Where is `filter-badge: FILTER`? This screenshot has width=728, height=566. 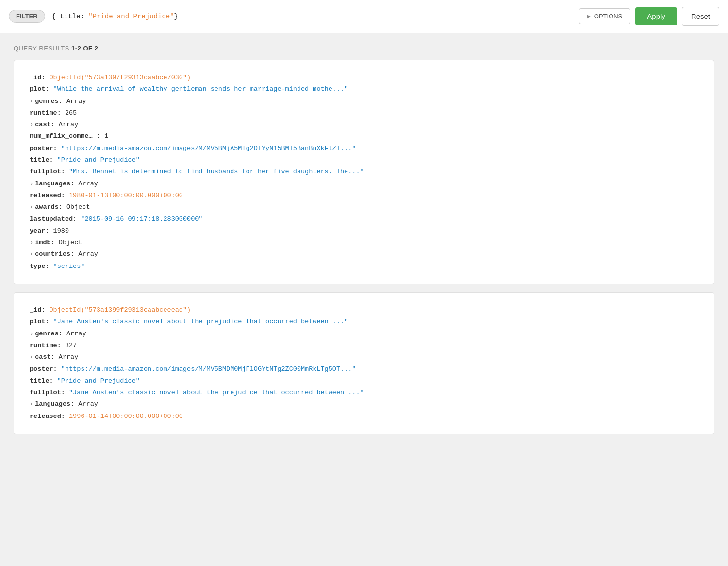 filter-badge: FILTER is located at coordinates (27, 17).